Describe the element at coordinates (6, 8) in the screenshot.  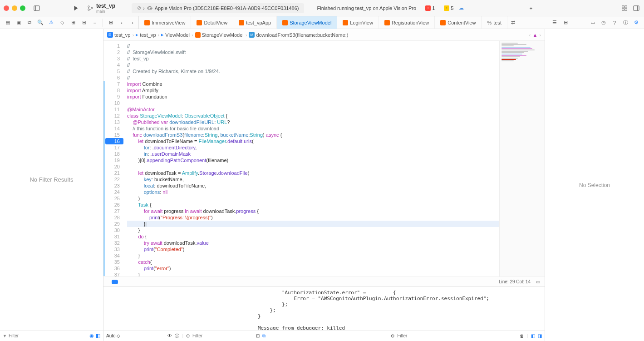
I see `close-window-button` at that location.